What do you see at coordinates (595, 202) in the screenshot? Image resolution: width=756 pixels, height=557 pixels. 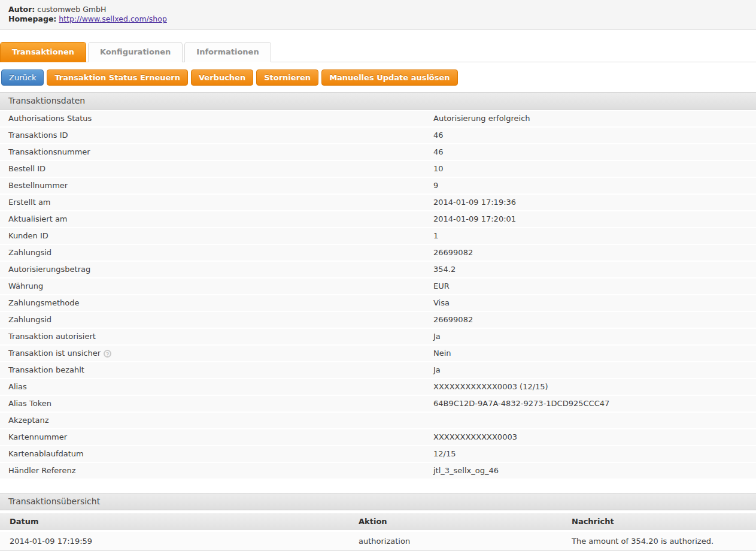 I see `field-value: 2014-01-09 17:19:36` at bounding box center [595, 202].